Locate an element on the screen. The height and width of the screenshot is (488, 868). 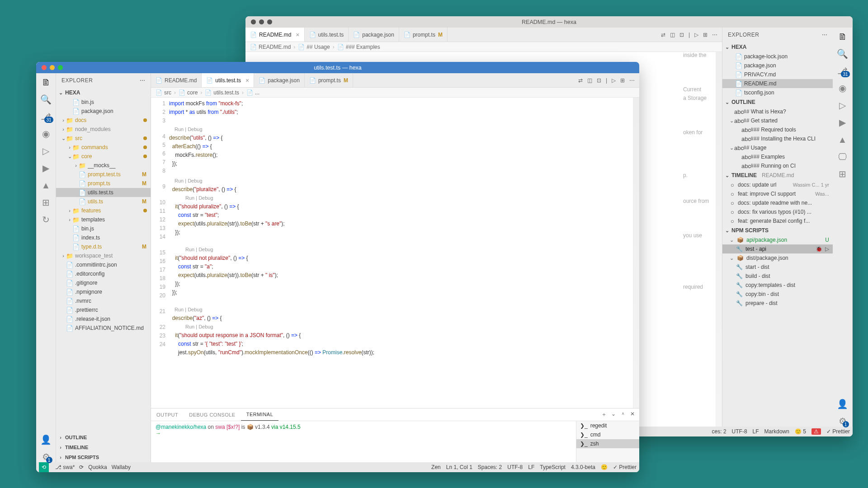
timeline-item: ○docs: fix various typos (#10) ... is located at coordinates (778, 212).